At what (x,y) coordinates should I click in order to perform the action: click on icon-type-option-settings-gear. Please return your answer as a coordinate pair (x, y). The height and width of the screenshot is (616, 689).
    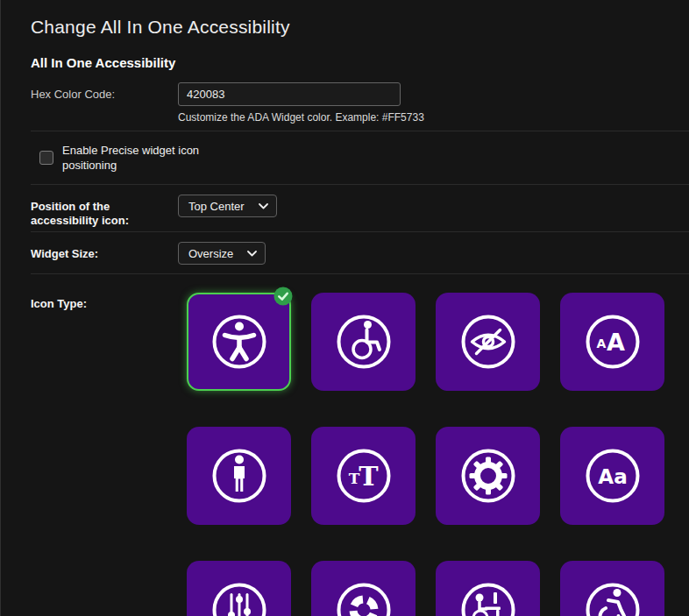
    Looking at the image, I should click on (487, 476).